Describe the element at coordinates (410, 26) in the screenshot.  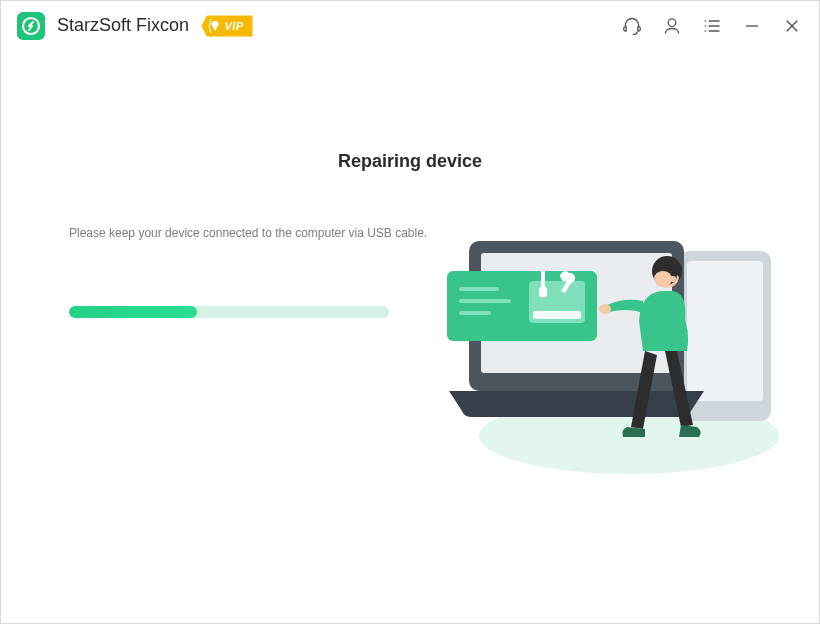
I see `titlebar: StarzSoft Fixcon VIP` at that location.